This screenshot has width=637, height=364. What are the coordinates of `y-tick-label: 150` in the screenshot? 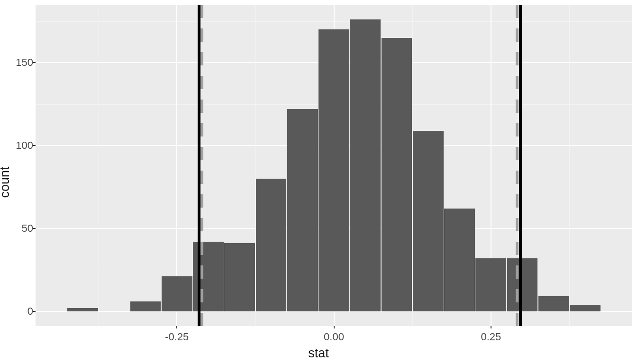 It's located at (19, 63).